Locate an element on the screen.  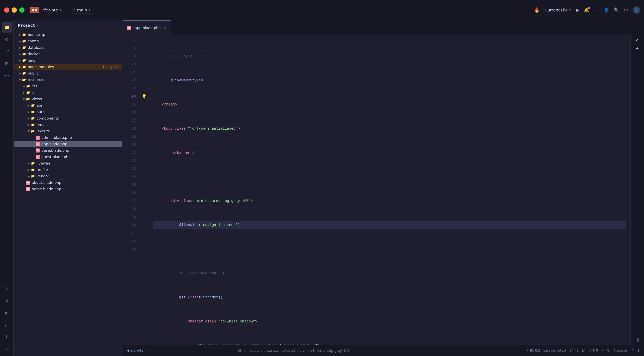
sidebar-item-layouts: ▼ 📂 layouts is located at coordinates (68, 131).